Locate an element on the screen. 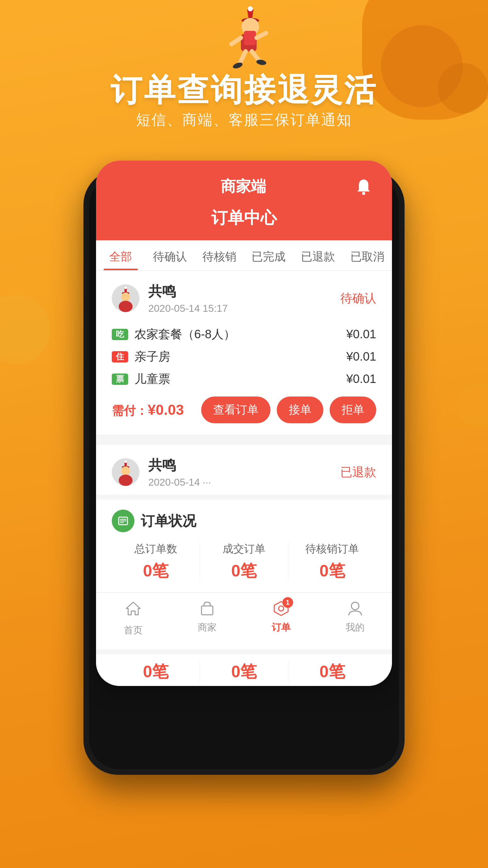  tab-pending-verify: 待核销 is located at coordinates (219, 255).